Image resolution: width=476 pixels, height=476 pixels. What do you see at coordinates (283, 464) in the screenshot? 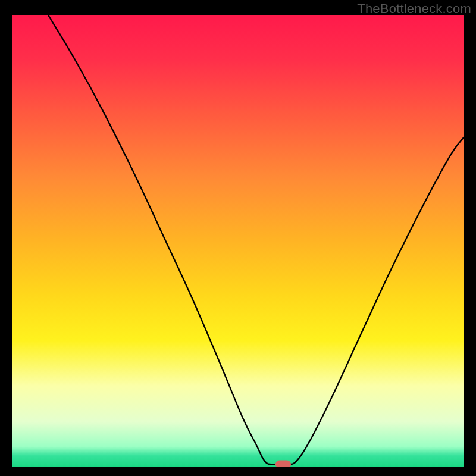
I see `optimal-point-marker` at bounding box center [283, 464].